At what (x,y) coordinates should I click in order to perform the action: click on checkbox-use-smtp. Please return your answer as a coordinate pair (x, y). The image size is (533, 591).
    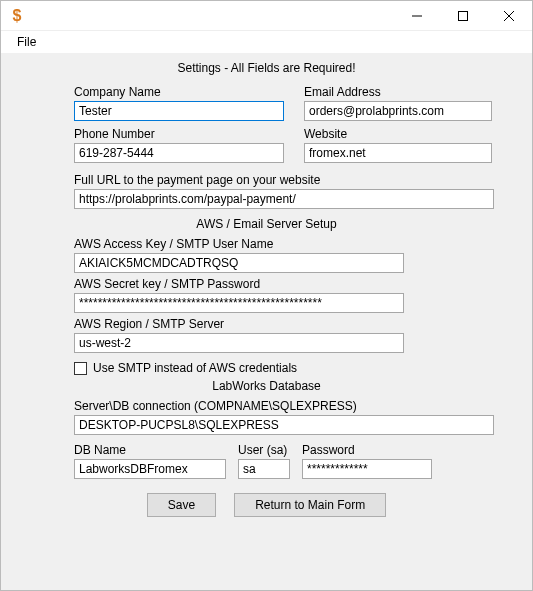
    Looking at the image, I should click on (80, 368).